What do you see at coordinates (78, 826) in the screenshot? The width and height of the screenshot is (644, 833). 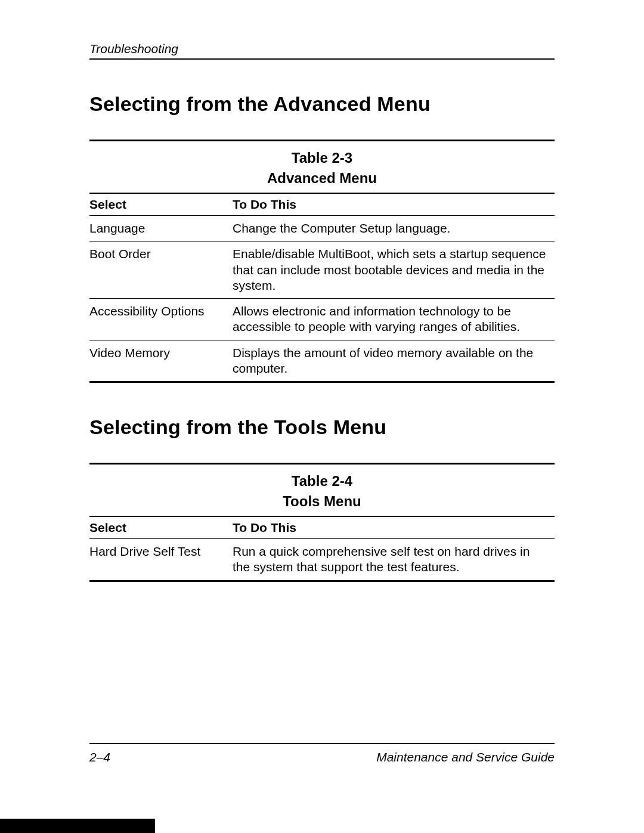 I see `redaction-bar` at bounding box center [78, 826].